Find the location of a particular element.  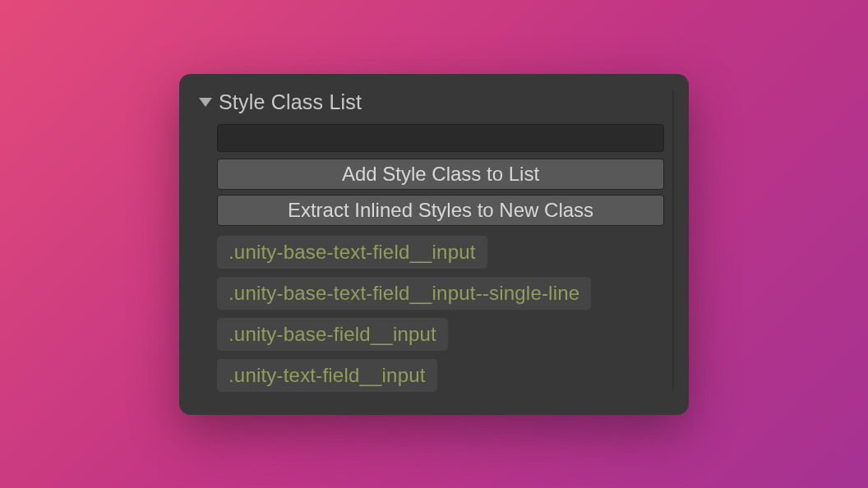

class-pill: .unity-base-field__input is located at coordinates (332, 334).